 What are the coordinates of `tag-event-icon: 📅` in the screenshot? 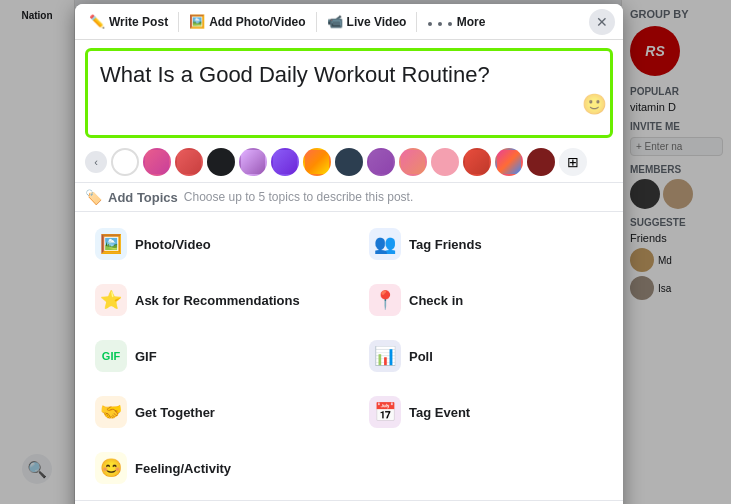 It's located at (385, 412).